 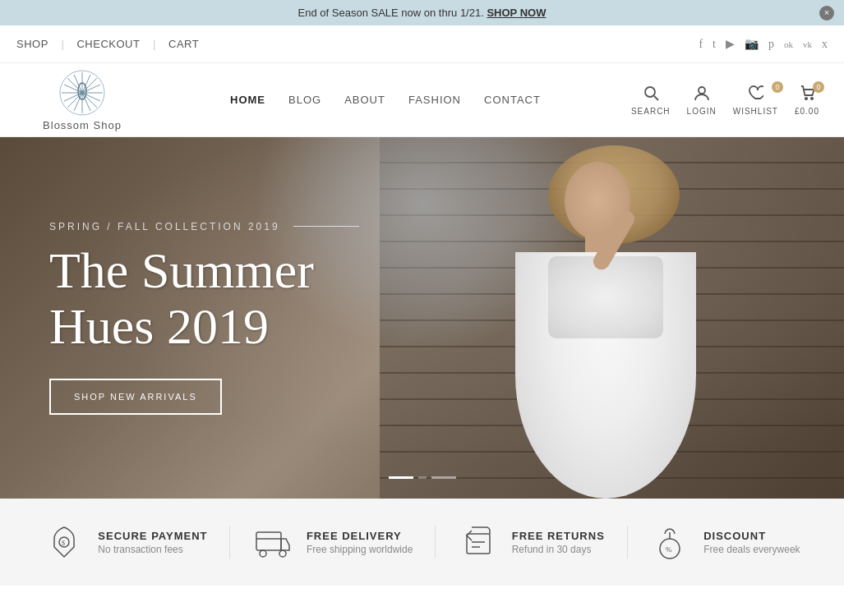 I want to click on checkout-link: CHECKOUT, so click(x=108, y=44).